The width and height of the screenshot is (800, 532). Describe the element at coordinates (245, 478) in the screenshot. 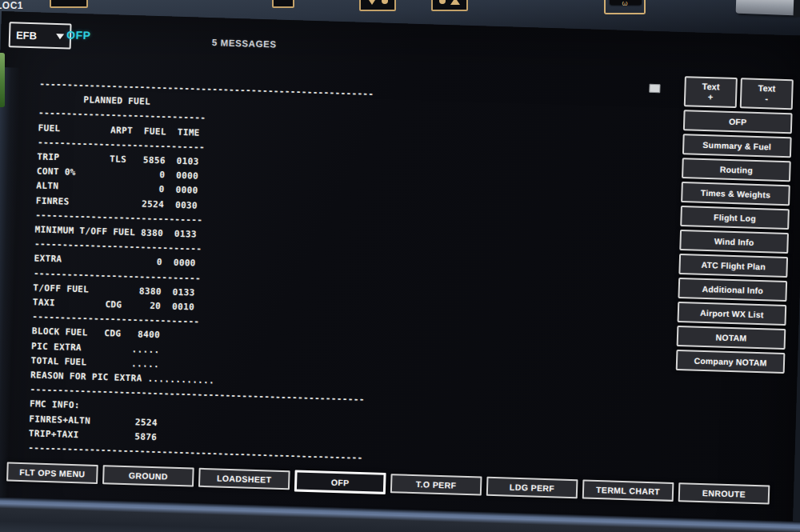

I see `tab-loadsheet: LOADSHEET` at that location.